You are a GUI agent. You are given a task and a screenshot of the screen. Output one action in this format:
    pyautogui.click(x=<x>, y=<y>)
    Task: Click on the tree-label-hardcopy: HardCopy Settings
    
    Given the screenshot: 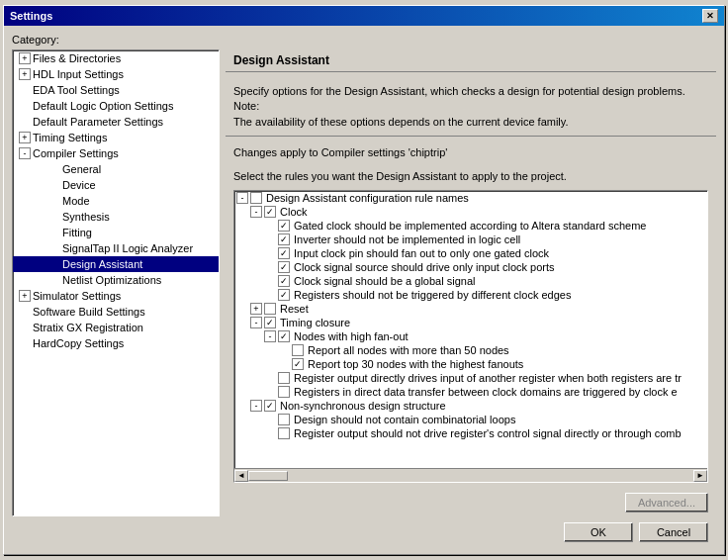 What is the action you would take?
    pyautogui.click(x=78, y=343)
    